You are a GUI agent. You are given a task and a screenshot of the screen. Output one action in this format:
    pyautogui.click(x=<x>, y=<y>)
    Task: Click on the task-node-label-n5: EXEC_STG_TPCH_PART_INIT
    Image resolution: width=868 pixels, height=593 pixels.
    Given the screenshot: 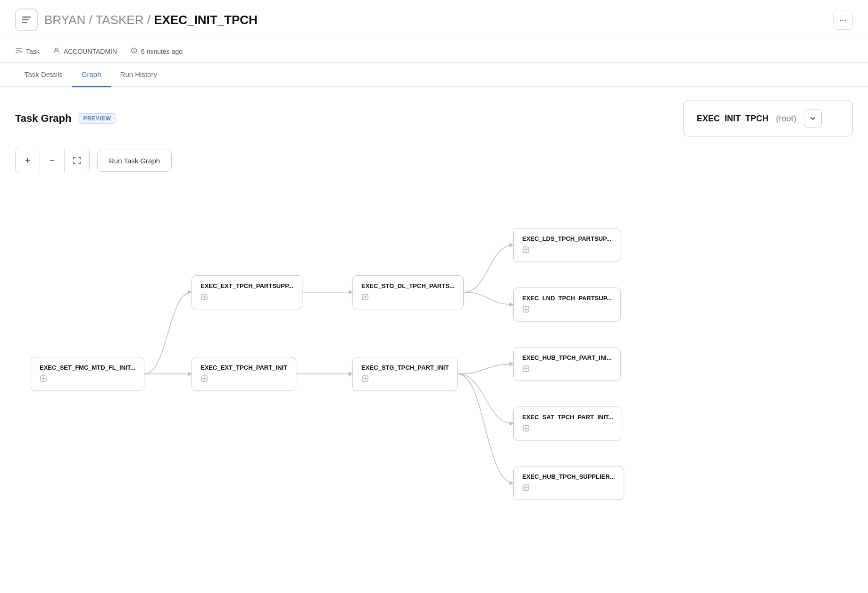 What is the action you would take?
    pyautogui.click(x=405, y=367)
    